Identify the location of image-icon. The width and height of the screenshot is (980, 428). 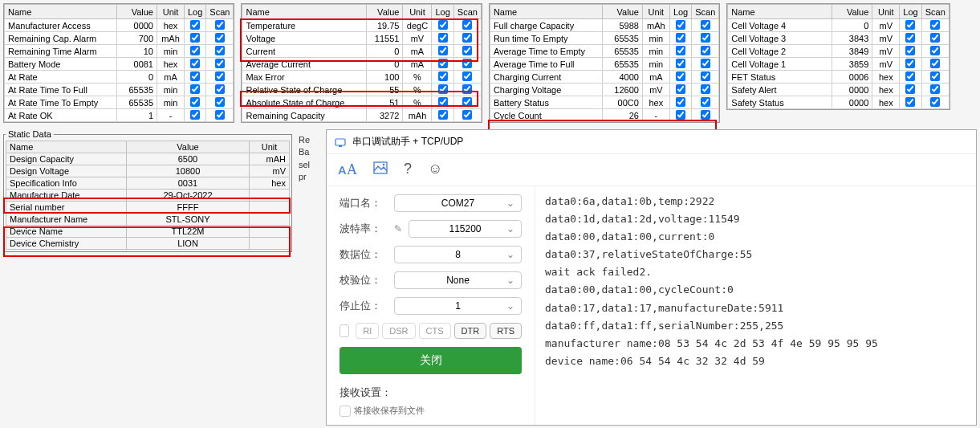
(380, 170).